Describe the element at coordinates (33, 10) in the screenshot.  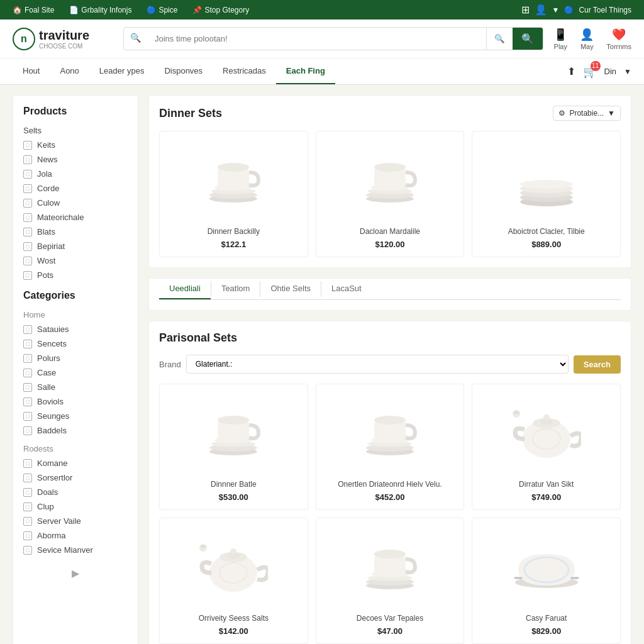
I see `topbar-item-foal: 🏠 Foal Site` at that location.